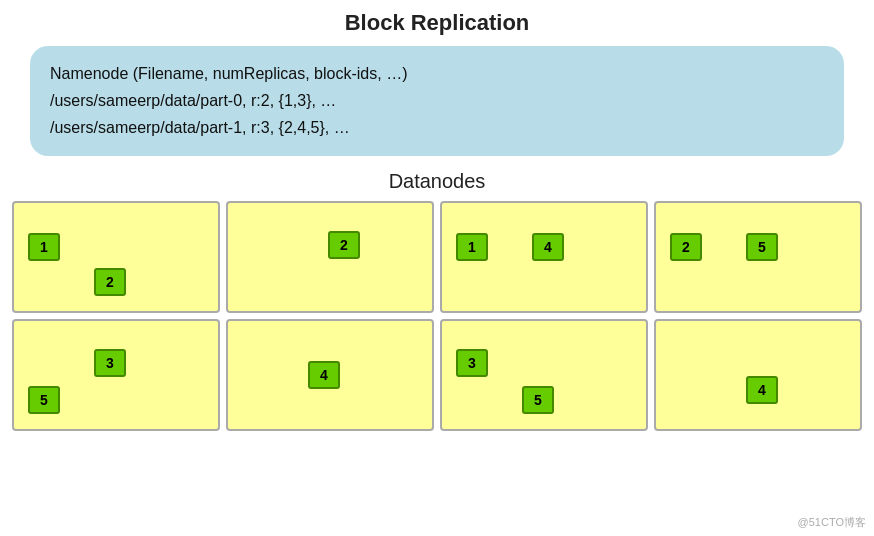 Image resolution: width=874 pixels, height=536 pixels. What do you see at coordinates (324, 375) in the screenshot?
I see `block-5-0: 4` at bounding box center [324, 375].